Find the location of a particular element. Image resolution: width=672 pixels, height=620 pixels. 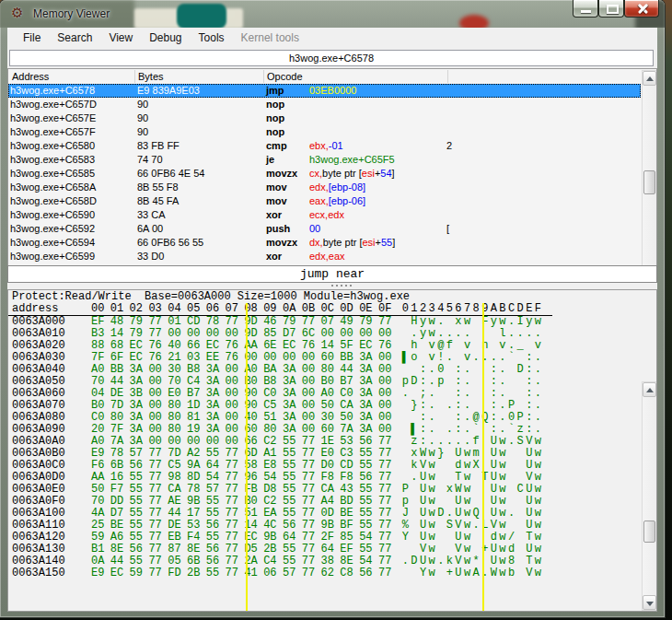

disasm-bytes: 6A 00 is located at coordinates (150, 228).